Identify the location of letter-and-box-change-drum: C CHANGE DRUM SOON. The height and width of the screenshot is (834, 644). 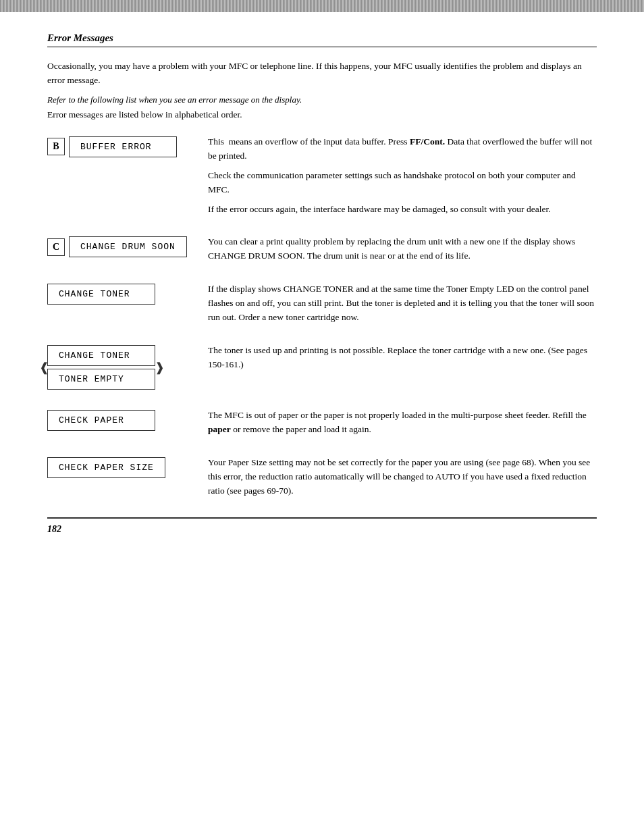
(117, 247).